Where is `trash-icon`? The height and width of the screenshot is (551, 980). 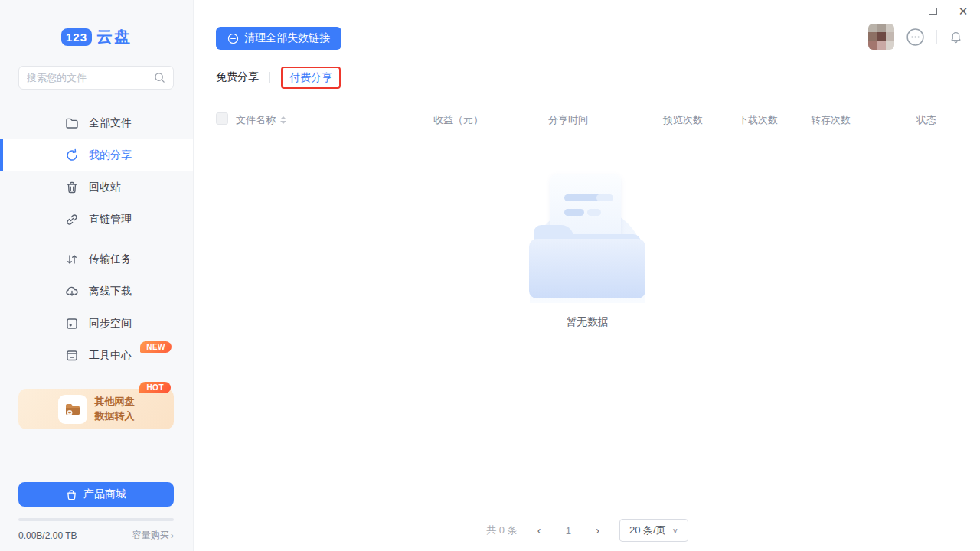
trash-icon is located at coordinates (72, 187).